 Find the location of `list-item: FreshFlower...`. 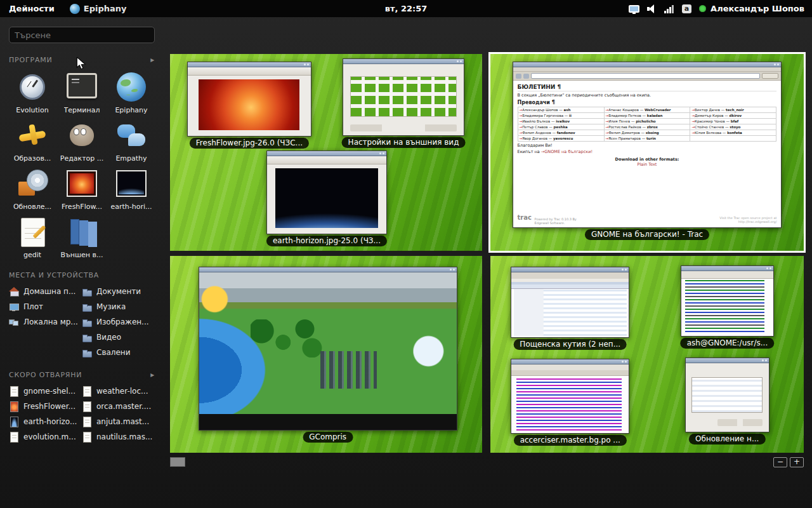

list-item: FreshFlower... is located at coordinates (46, 406).